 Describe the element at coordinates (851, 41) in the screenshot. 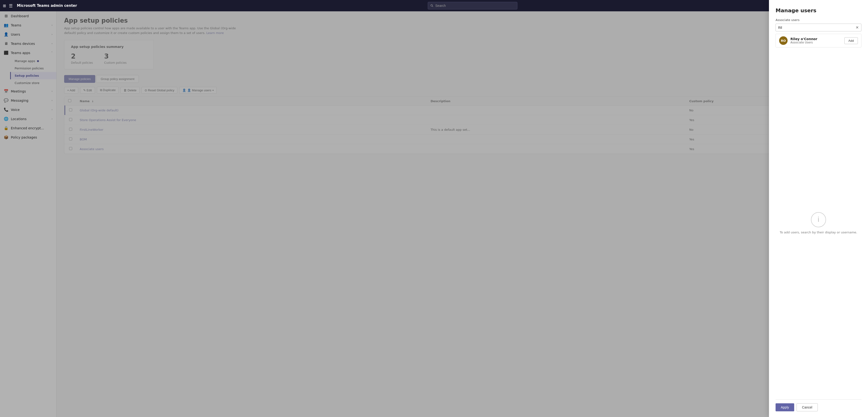

I see `add-user-button: Add` at that location.